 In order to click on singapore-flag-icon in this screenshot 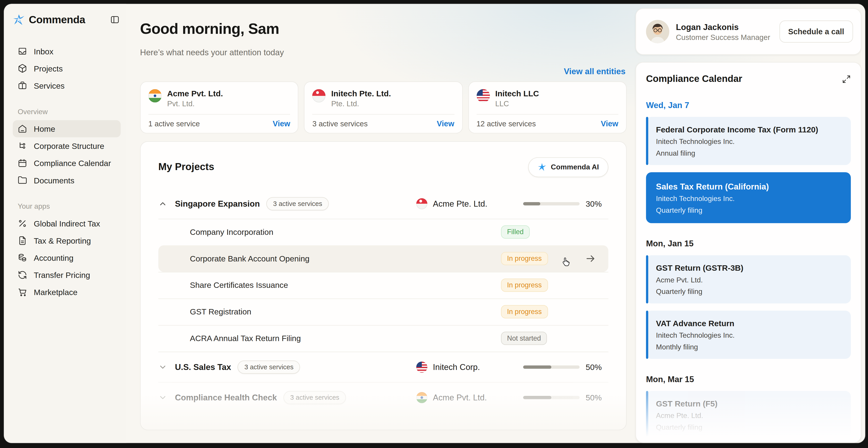, I will do `click(422, 204)`.